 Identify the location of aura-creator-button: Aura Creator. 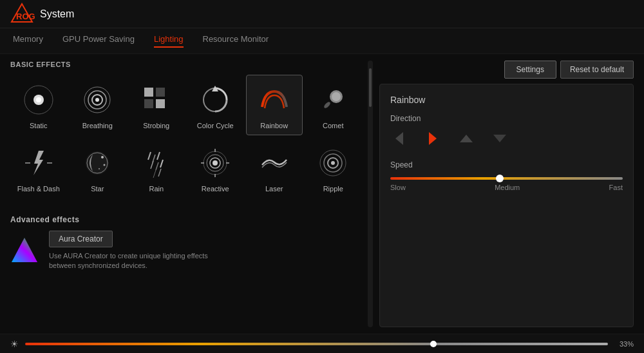
(81, 239).